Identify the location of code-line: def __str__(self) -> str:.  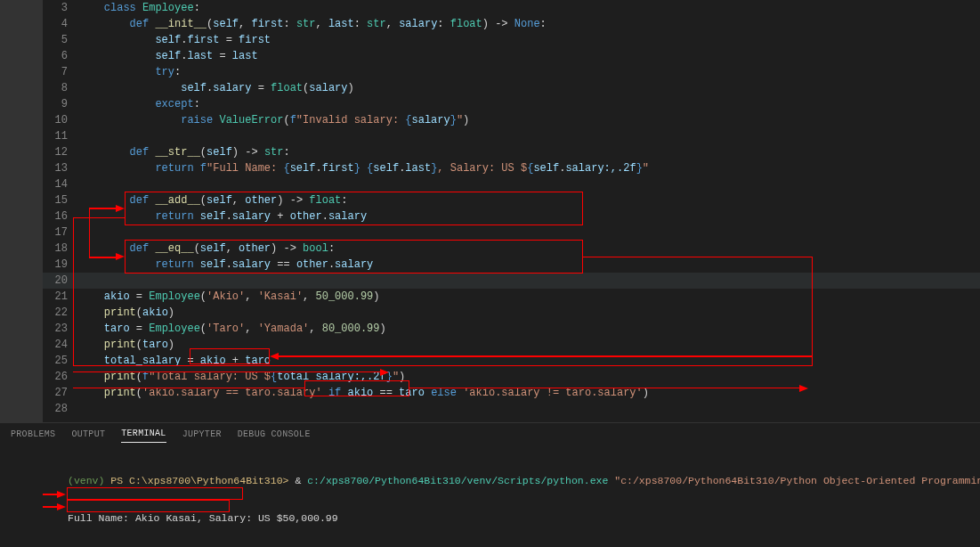
(529, 152).